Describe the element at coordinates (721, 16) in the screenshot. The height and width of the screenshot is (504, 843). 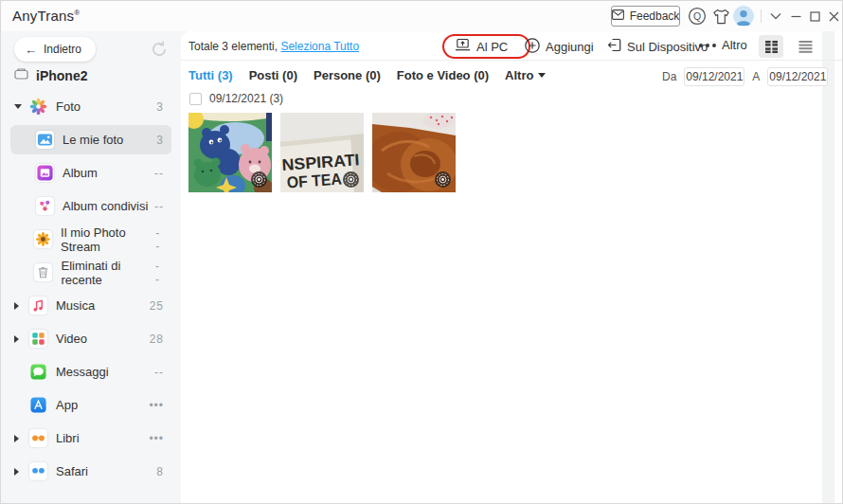
I see `theme-skin-icon` at that location.